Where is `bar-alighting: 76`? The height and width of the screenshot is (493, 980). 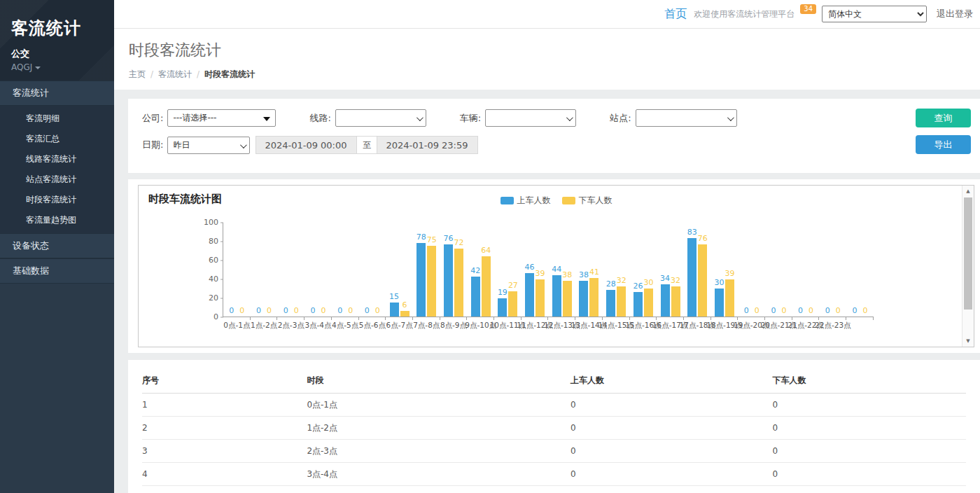 bar-alighting: 76 is located at coordinates (703, 280).